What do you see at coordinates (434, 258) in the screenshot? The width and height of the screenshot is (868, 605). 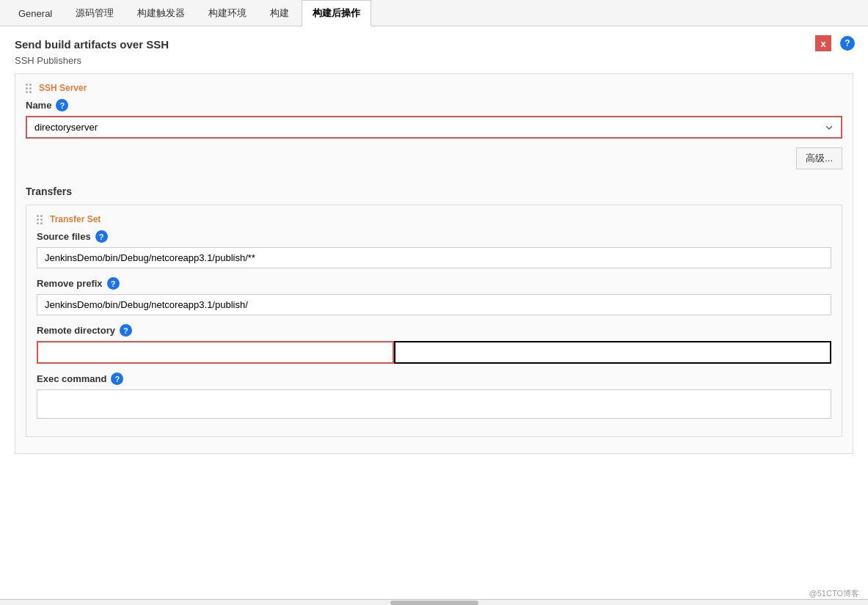 I see `source-files-input` at bounding box center [434, 258].